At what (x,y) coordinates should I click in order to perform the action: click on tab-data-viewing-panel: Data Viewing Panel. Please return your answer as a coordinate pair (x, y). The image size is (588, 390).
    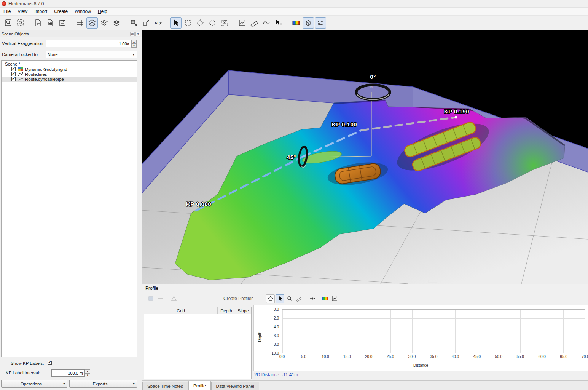
    Looking at the image, I should click on (235, 386).